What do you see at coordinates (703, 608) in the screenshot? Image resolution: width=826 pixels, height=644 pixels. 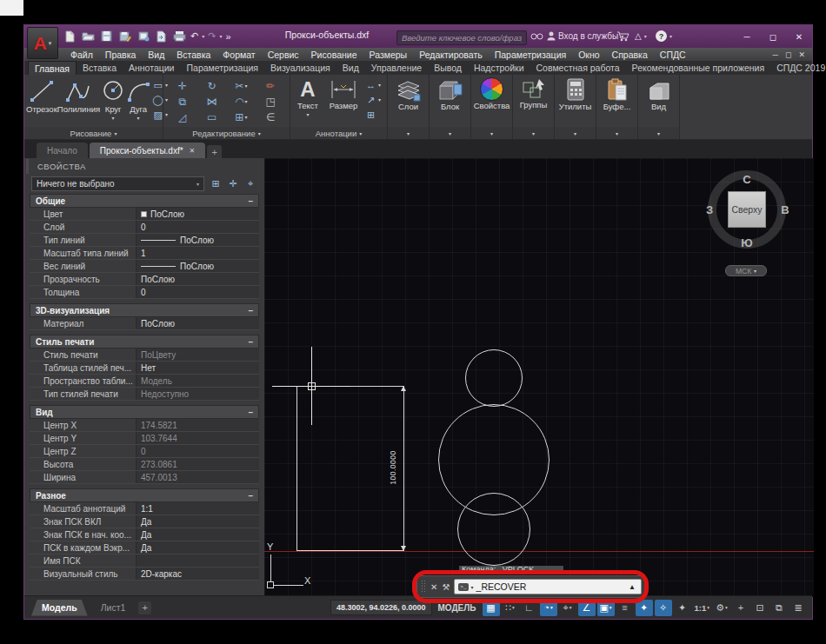 I see `status-toggle: 1:1 ▾` at bounding box center [703, 608].